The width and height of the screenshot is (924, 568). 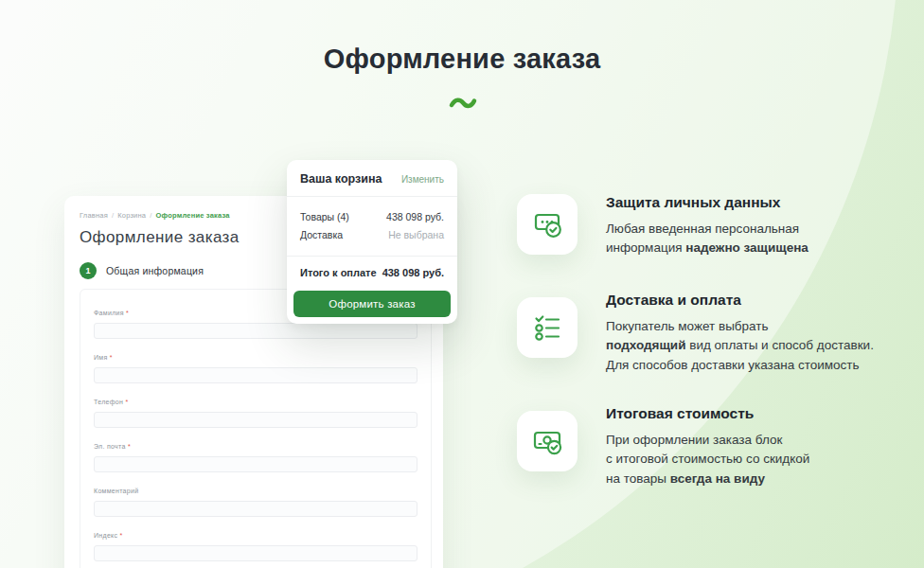 What do you see at coordinates (110, 447) in the screenshot?
I see `field-label: Эл. почта` at bounding box center [110, 447].